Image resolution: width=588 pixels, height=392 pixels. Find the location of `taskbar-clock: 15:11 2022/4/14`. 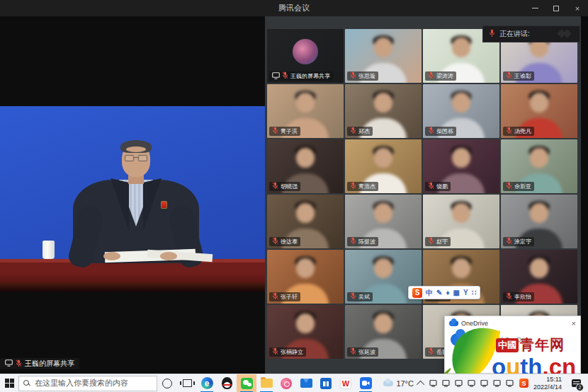

taskbar-clock: 15:11 2022/4/14 is located at coordinates (548, 384).